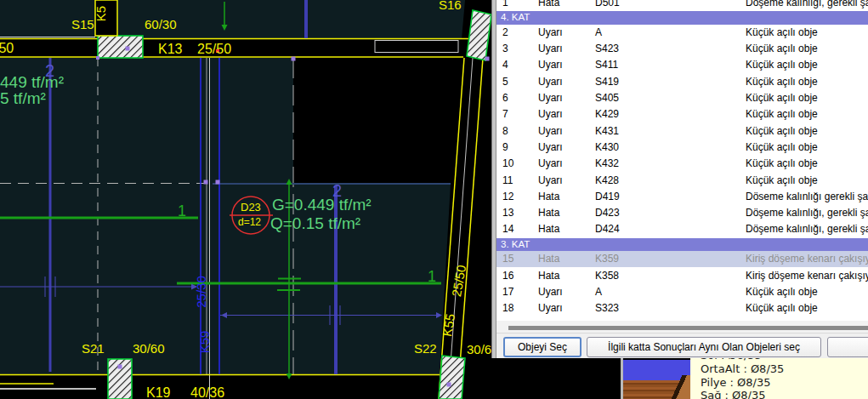  Describe the element at coordinates (682, 49) in the screenshot. I see `result-row: 3UyarıS423Küçük açılı obje` at that location.